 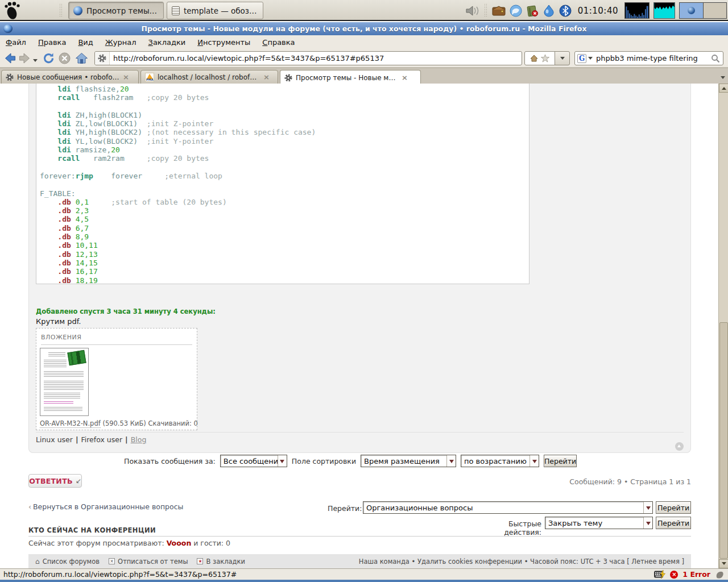 What do you see at coordinates (679, 447) in the screenshot?
I see `back-to-top-button` at bounding box center [679, 447].